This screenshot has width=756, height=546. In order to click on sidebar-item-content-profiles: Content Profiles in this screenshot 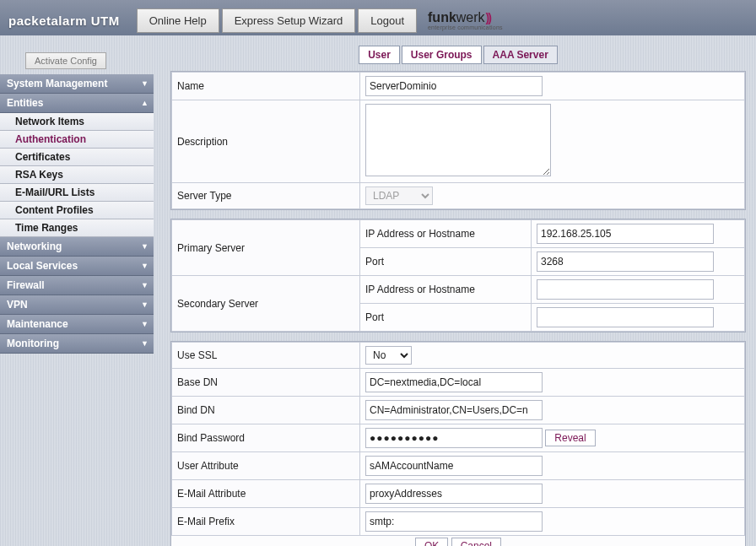, I will do `click(77, 211)`.